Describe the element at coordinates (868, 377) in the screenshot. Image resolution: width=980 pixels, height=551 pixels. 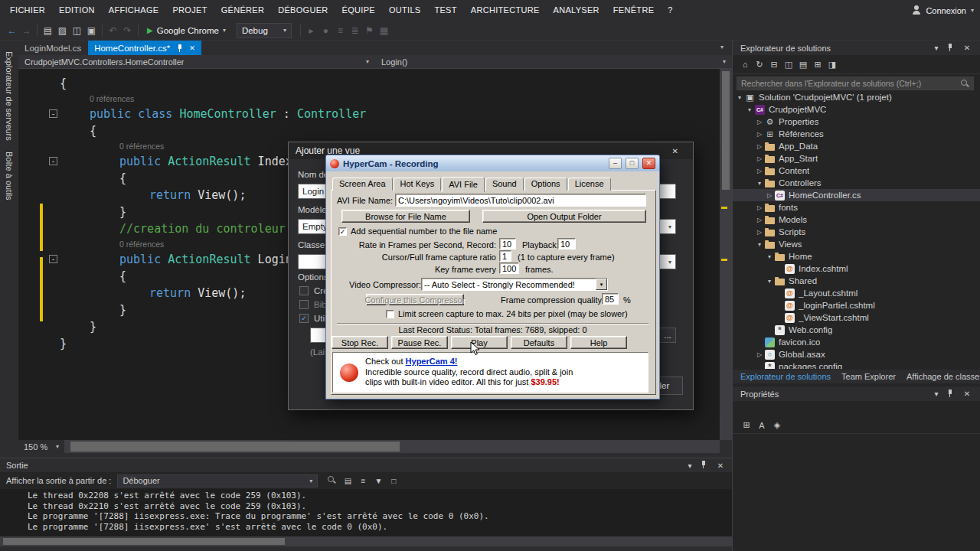
I see `tool-tab-team-explorer: Team Explorer` at that location.